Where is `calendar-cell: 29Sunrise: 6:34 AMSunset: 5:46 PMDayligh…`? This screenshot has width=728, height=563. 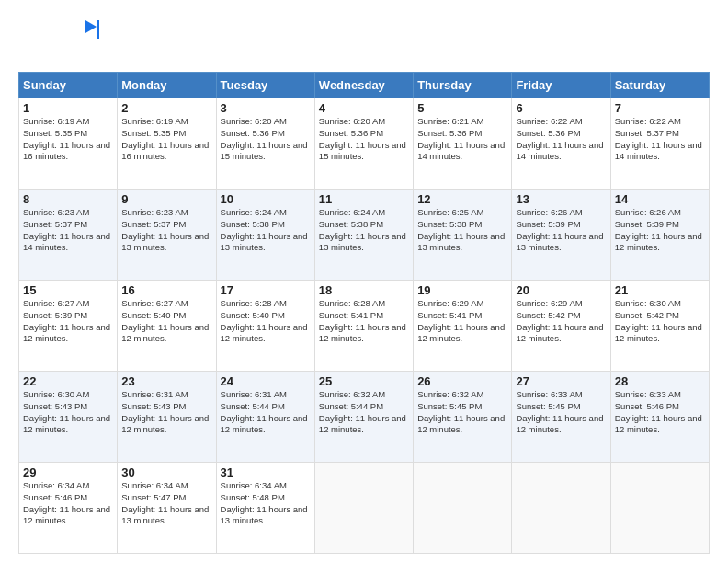 calendar-cell: 29Sunrise: 6:34 AMSunset: 5:46 PMDayligh… is located at coordinates (68, 508).